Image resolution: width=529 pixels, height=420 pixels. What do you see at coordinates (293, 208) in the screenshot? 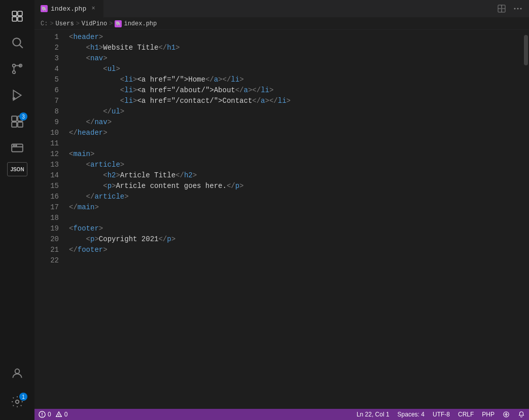
I see `code-line: </main>` at bounding box center [293, 208].